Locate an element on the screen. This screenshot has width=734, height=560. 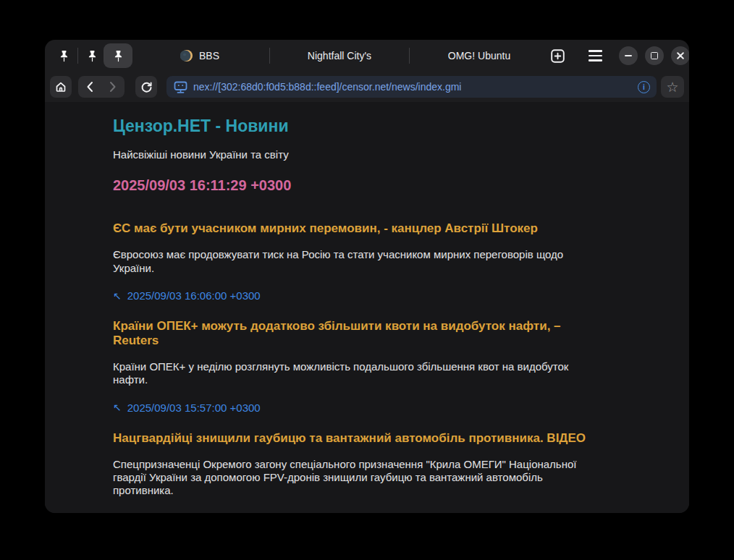
tab-omg-ubuntu: OMG! Ubuntu is located at coordinates (479, 56).